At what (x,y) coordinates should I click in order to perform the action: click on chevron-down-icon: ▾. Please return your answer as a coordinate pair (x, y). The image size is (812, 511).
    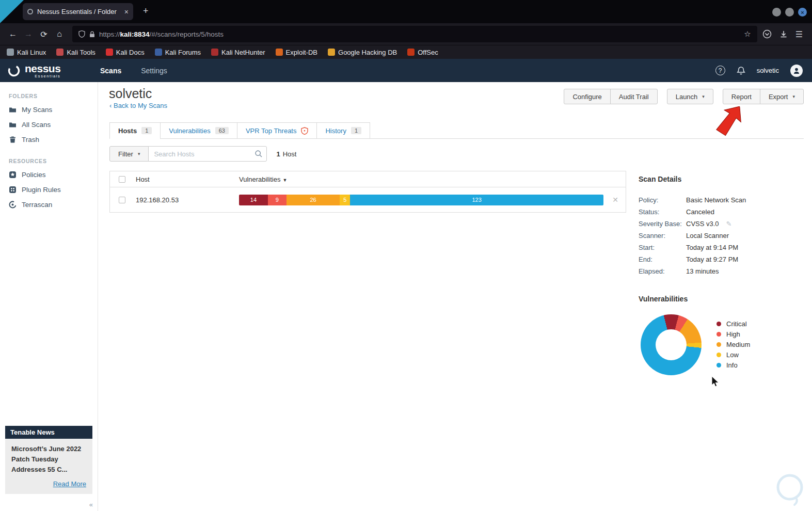
    Looking at the image, I should click on (794, 97).